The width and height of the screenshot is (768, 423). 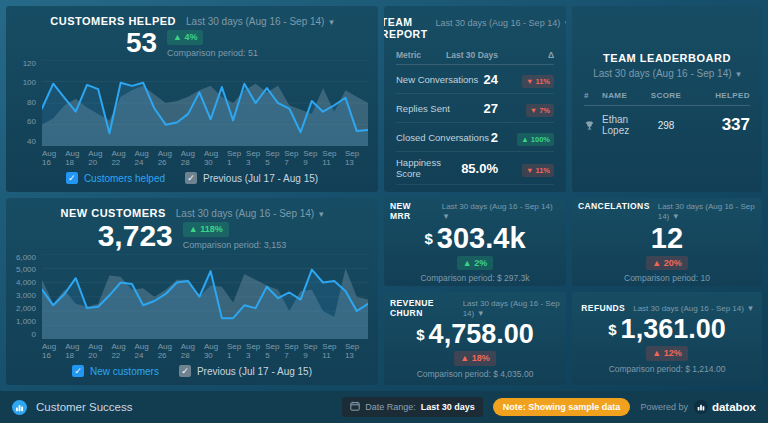 I want to click on panel-title: CANCELATIONS, so click(x=614, y=206).